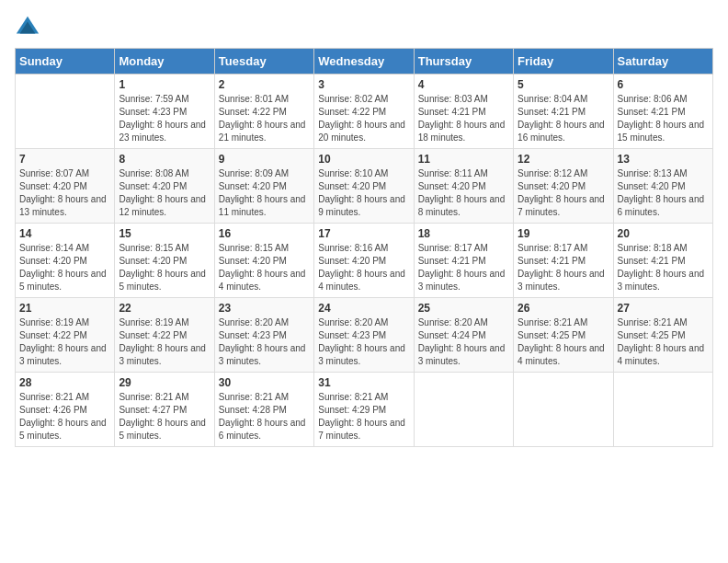 The width and height of the screenshot is (728, 563). What do you see at coordinates (264, 410) in the screenshot?
I see `day-cell: 30Sunrise: 8:21 AMSunset: 4:28 PMDayligh…` at bounding box center [264, 410].